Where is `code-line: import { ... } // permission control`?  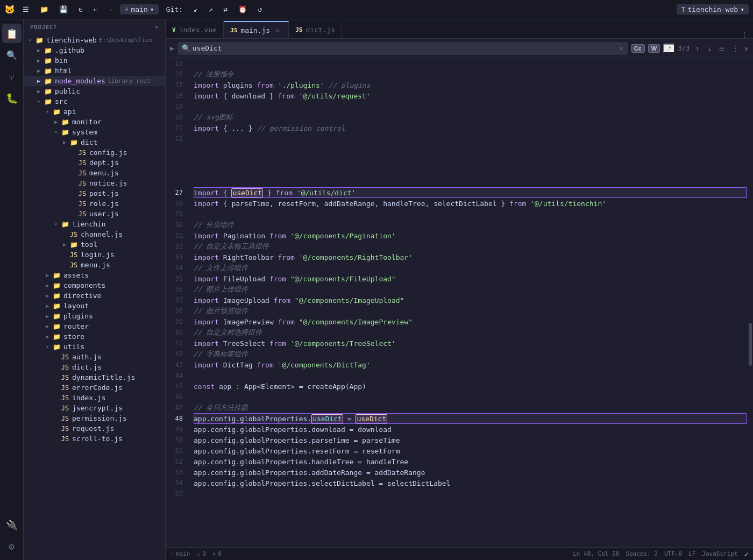 code-line: import { ... } // permission control is located at coordinates (470, 128).